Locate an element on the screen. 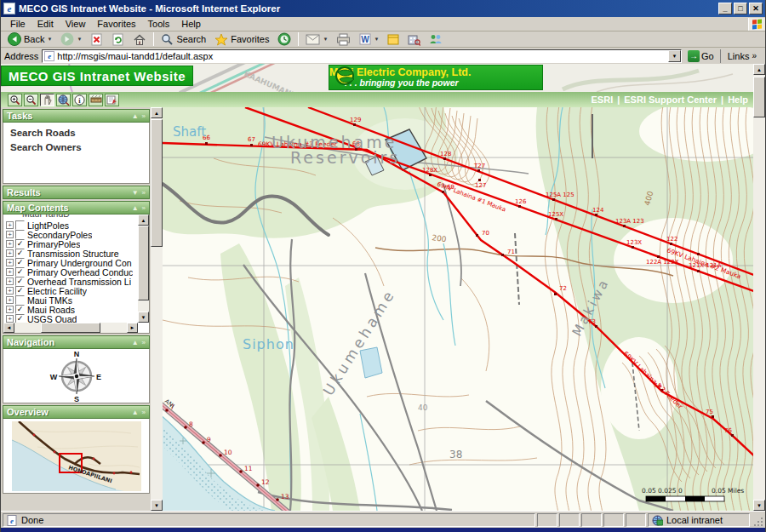  home-button is located at coordinates (140, 39).